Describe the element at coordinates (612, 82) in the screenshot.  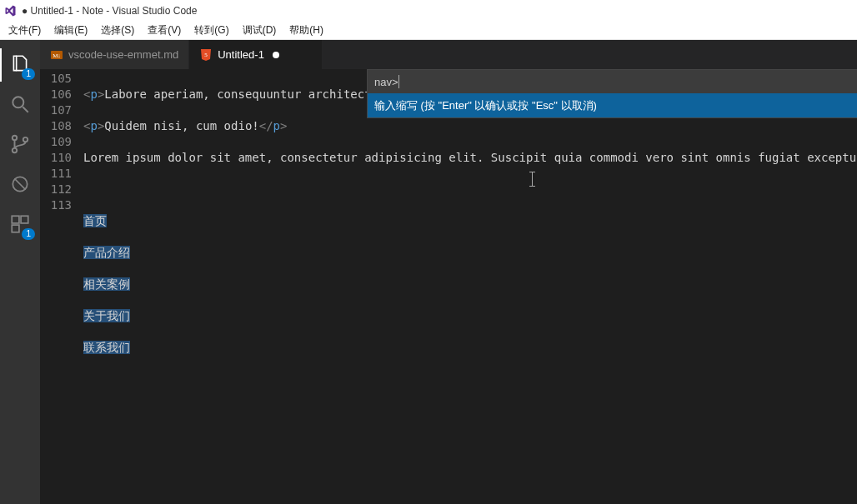
I see `emmet-abbr-input: nav>` at that location.